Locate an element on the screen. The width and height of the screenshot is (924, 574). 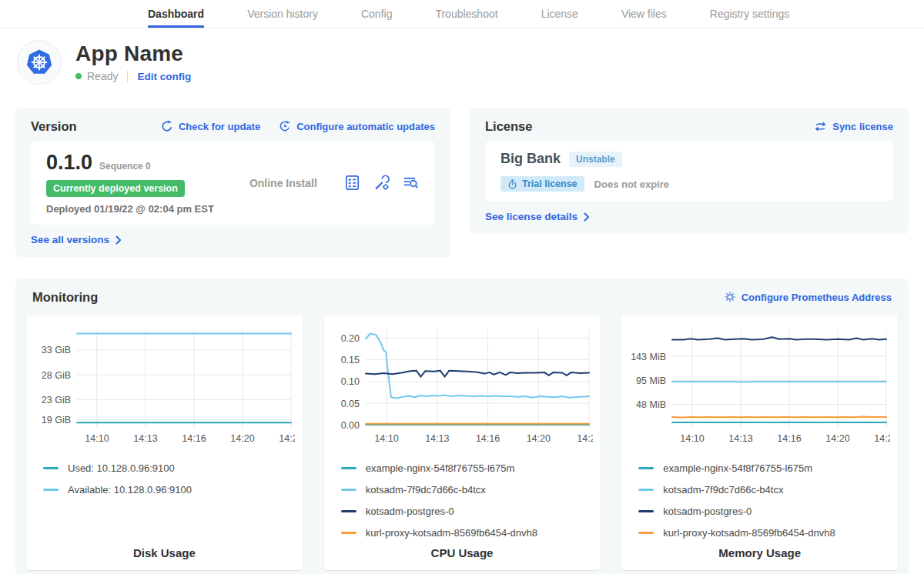
top-nav: DashboardVersion historyConfigTroublesho… is located at coordinates (462, 14).